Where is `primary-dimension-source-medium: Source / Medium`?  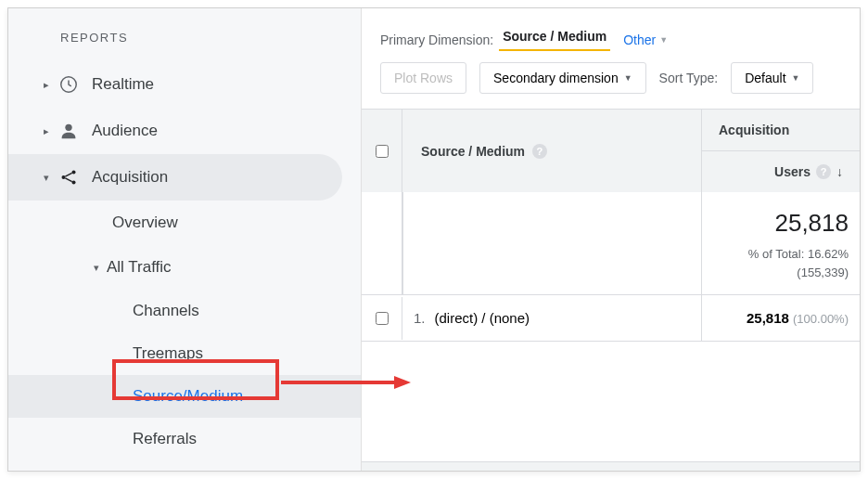 primary-dimension-source-medium: Source / Medium is located at coordinates (555, 40).